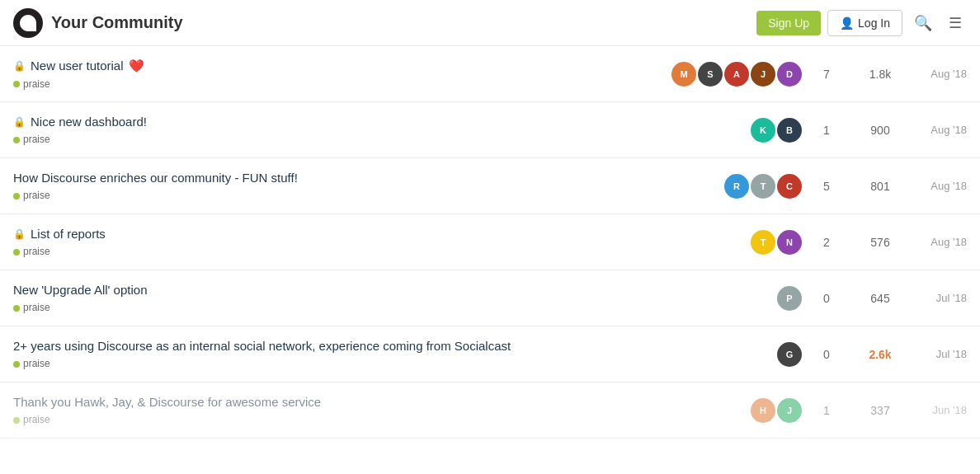 The image size is (980, 474). Describe the element at coordinates (349, 122) in the screenshot. I see `topic-title-line: 🔒Nice new dashboard!` at that location.